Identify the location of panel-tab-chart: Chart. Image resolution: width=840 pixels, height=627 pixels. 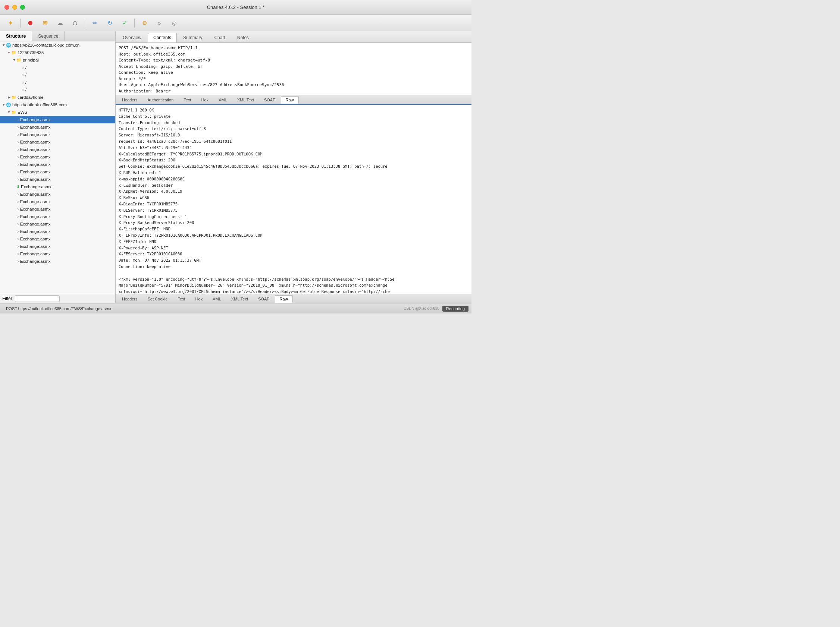
(219, 38).